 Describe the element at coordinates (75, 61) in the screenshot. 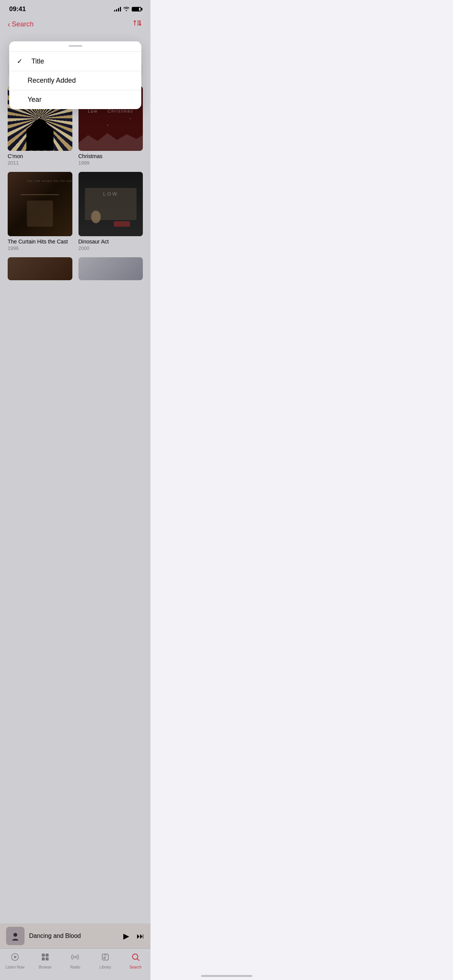

I see `sort-option-title: ✓ Title` at that location.